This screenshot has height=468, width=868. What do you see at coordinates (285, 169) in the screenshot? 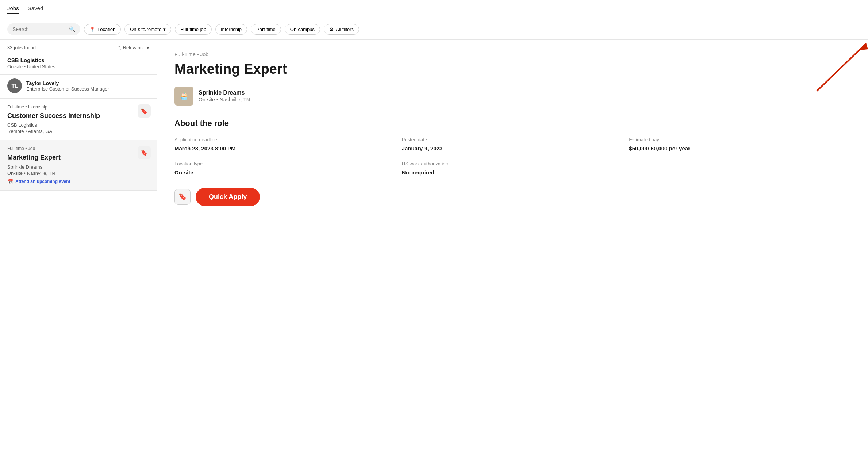
I see `detail-location-type: Location type On-site` at bounding box center [285, 169].